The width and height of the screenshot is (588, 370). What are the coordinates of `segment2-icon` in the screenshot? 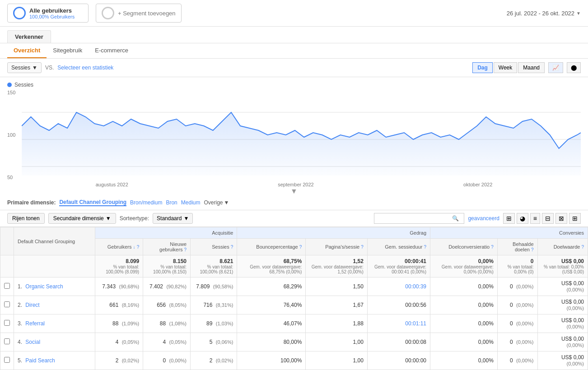 It's located at (108, 13).